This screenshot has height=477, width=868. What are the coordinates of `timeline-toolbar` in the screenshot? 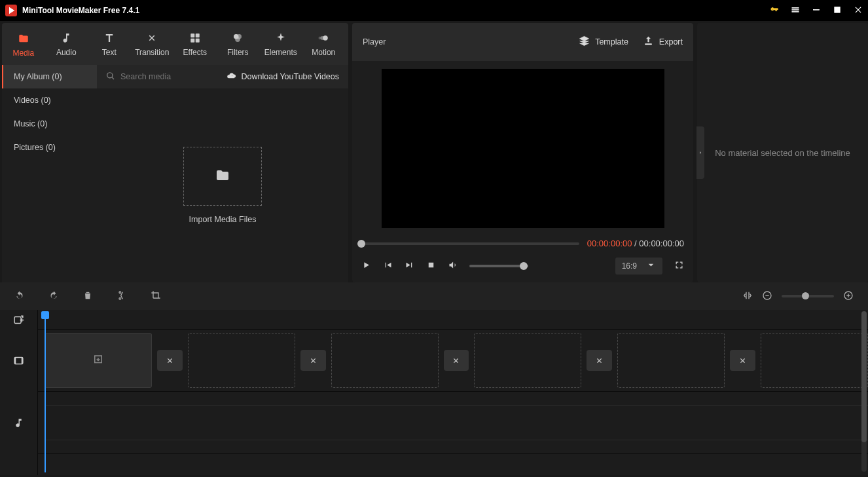 It's located at (434, 296).